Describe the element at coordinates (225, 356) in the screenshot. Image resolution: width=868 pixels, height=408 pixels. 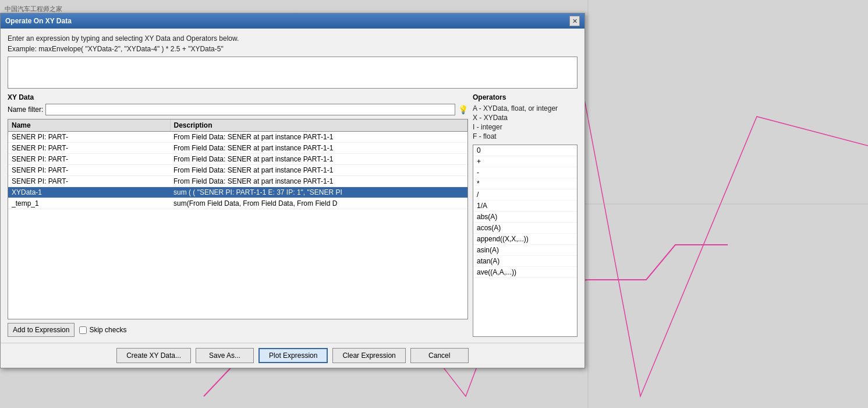
I see `save-as-button: Save As...` at that location.